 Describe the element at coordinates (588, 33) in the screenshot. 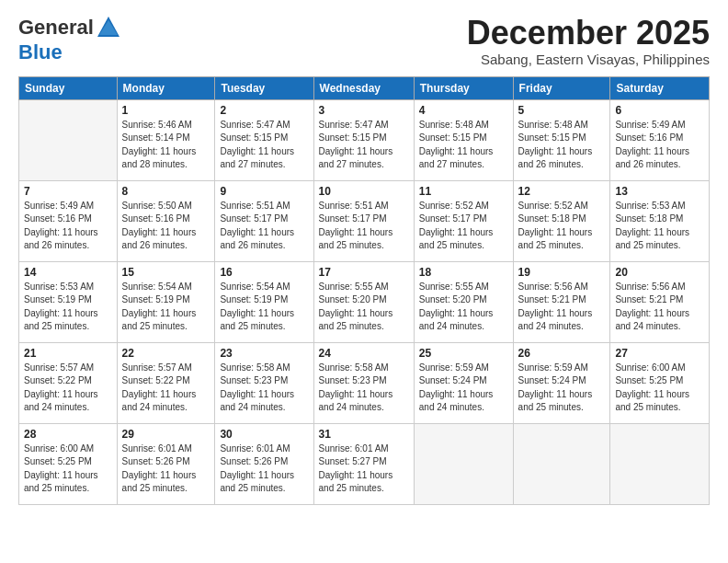

I see `month-title: December 2025` at that location.